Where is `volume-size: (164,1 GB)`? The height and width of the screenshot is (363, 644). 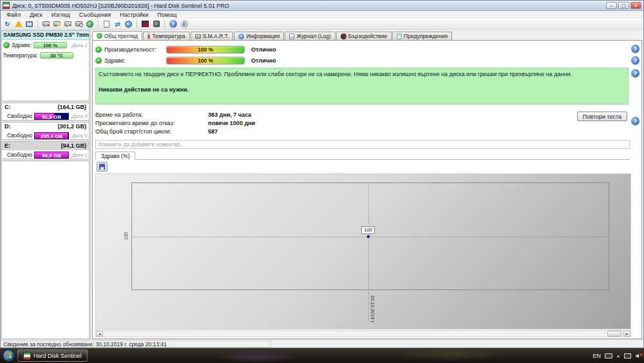
volume-size: (164,1 GB) is located at coordinates (72, 107).